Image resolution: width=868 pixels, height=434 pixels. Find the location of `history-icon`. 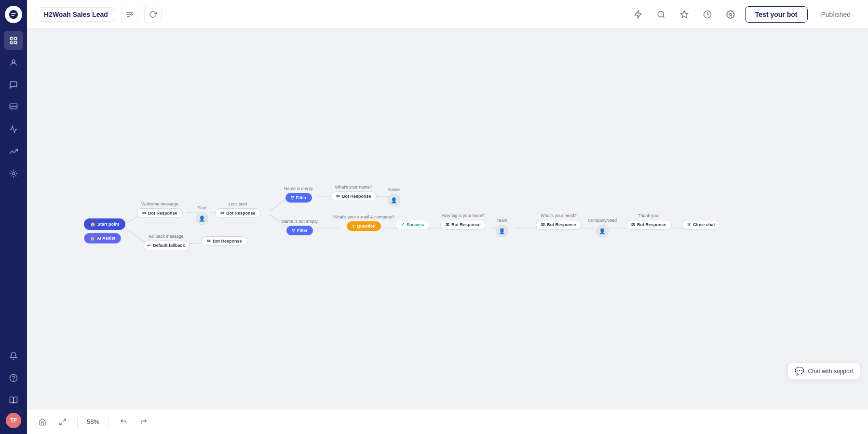

history-icon is located at coordinates (707, 14).